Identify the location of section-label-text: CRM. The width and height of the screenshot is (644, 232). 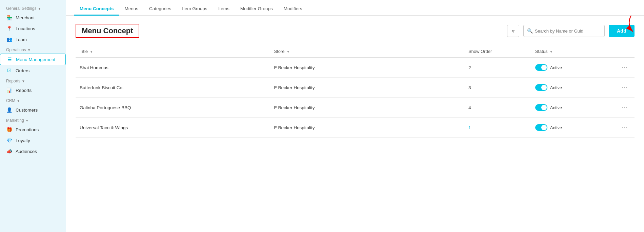
(11, 101).